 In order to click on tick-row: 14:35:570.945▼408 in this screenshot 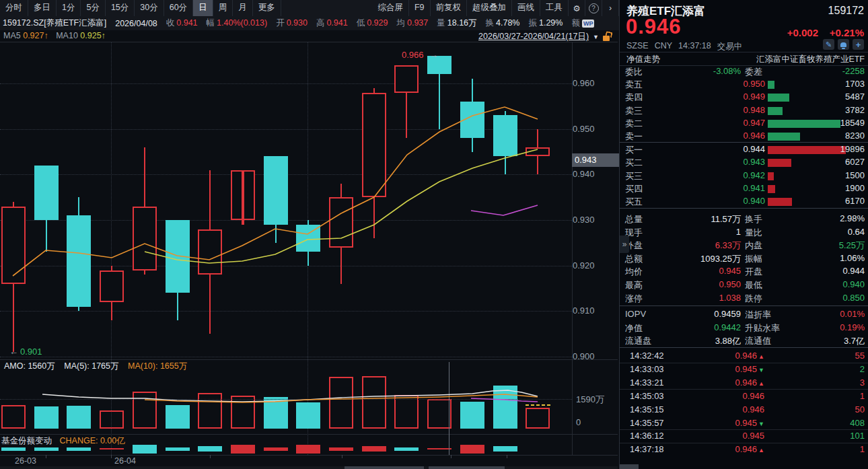, I will do `click(744, 423)`.